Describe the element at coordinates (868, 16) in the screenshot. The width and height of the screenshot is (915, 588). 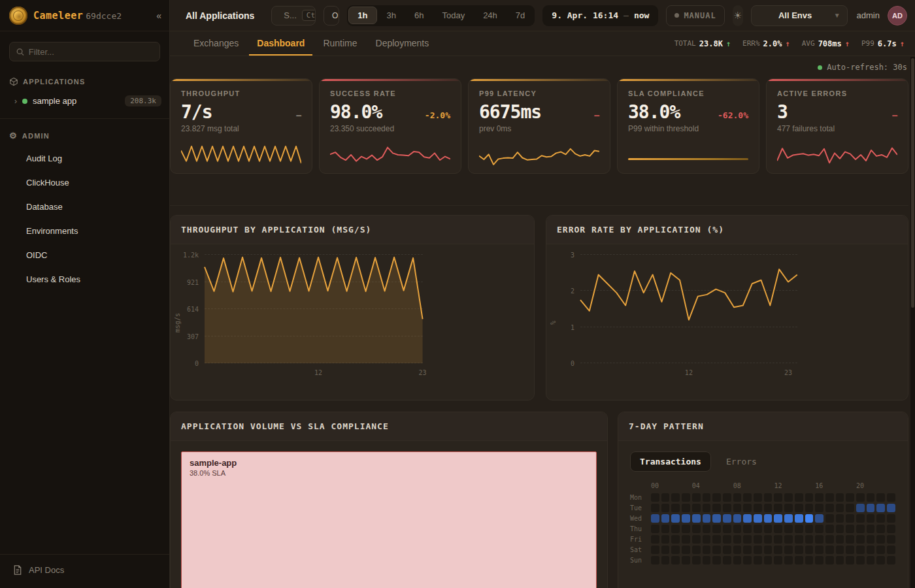
I see `username-label: admin` at that location.